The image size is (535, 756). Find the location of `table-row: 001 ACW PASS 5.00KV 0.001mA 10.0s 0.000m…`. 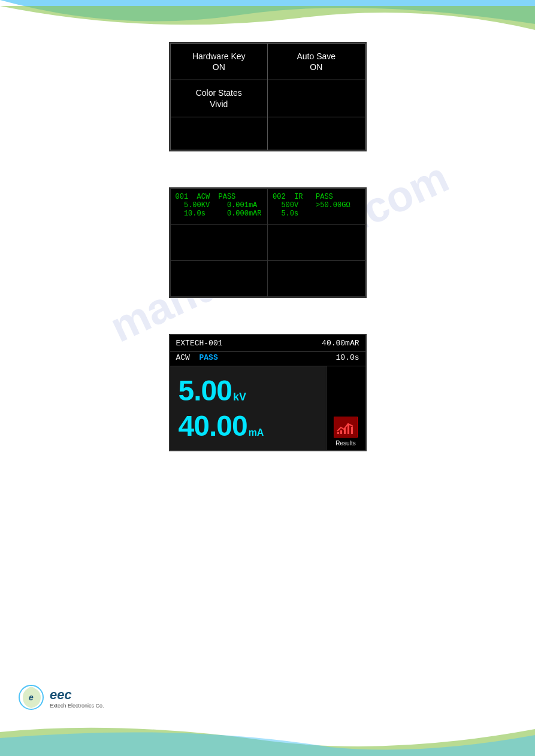

table-row: 001 ACW PASS 5.00KV 0.001mA 10.0s 0.000m… is located at coordinates (267, 207).